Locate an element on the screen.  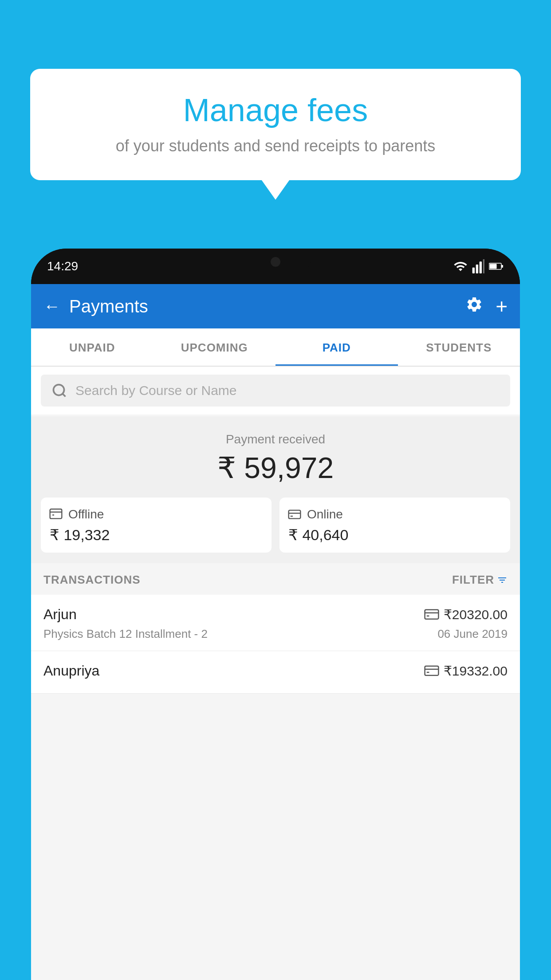
transaction-row-top: Anupriya ₹19332.00 is located at coordinates (276, 671).